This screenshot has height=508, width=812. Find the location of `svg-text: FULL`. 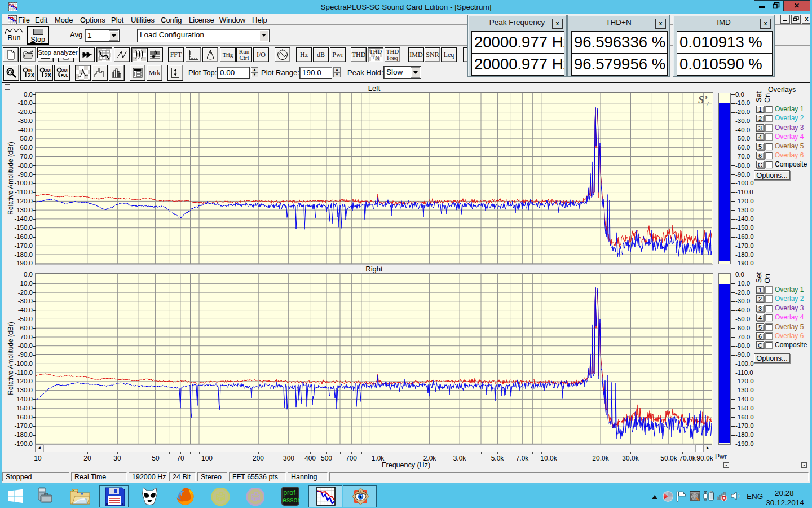

svg-text: FULL is located at coordinates (64, 76).